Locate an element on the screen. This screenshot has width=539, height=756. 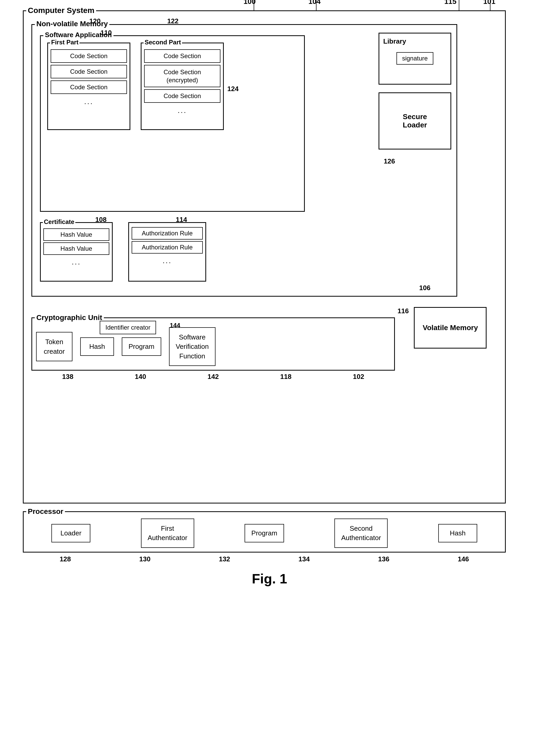
library-box: Library signature is located at coordinates (415, 59).